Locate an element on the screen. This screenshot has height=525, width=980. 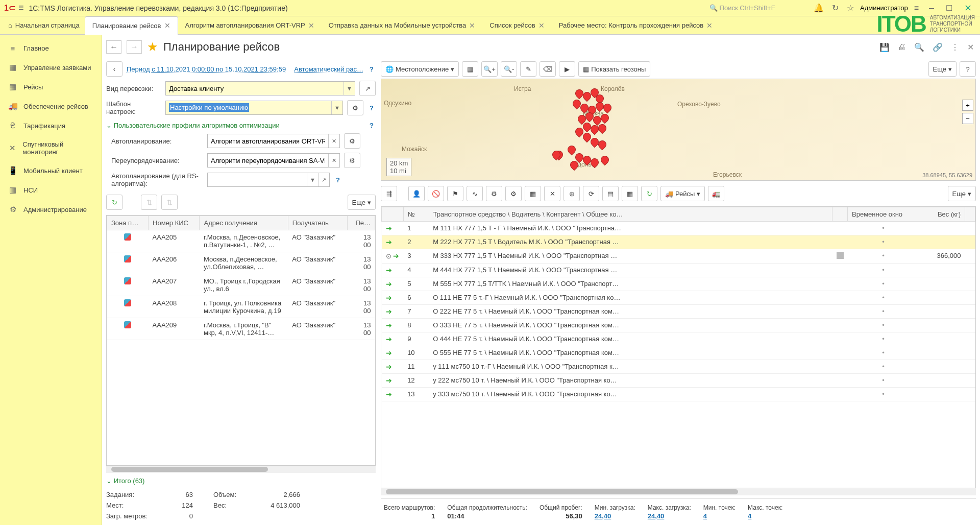
table-row: ➔11у 111 мс750 10 т.-Г \ Наемный И.К. \ … is located at coordinates (679, 367).